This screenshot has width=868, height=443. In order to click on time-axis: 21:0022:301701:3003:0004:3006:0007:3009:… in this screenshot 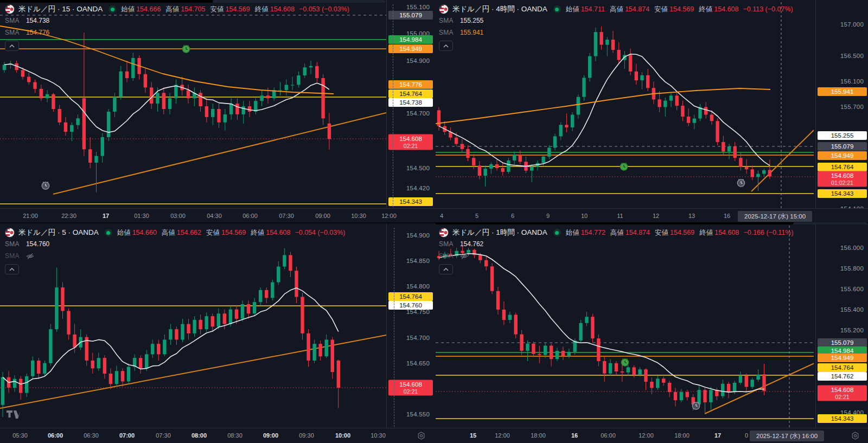, I will do `click(217, 215)`.